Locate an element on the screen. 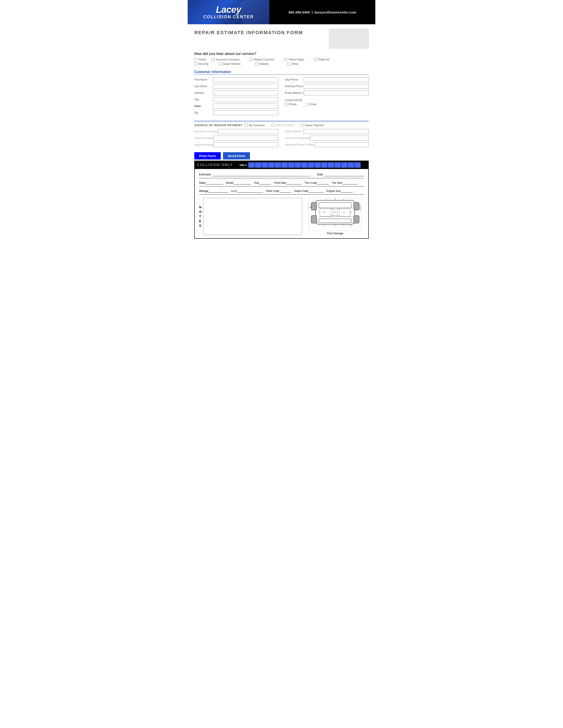 Image resolution: width=563 pixels, height=728 pixels. svg-text: 7 is located at coordinates (326, 199).